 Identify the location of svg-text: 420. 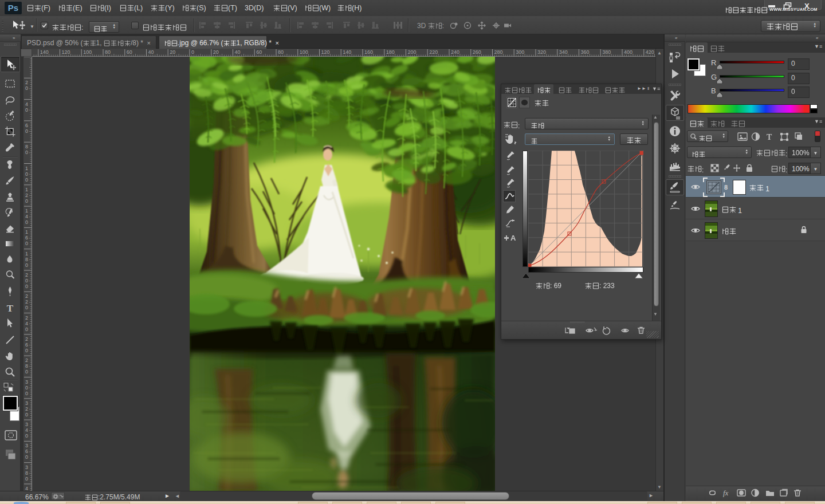
(650, 52).